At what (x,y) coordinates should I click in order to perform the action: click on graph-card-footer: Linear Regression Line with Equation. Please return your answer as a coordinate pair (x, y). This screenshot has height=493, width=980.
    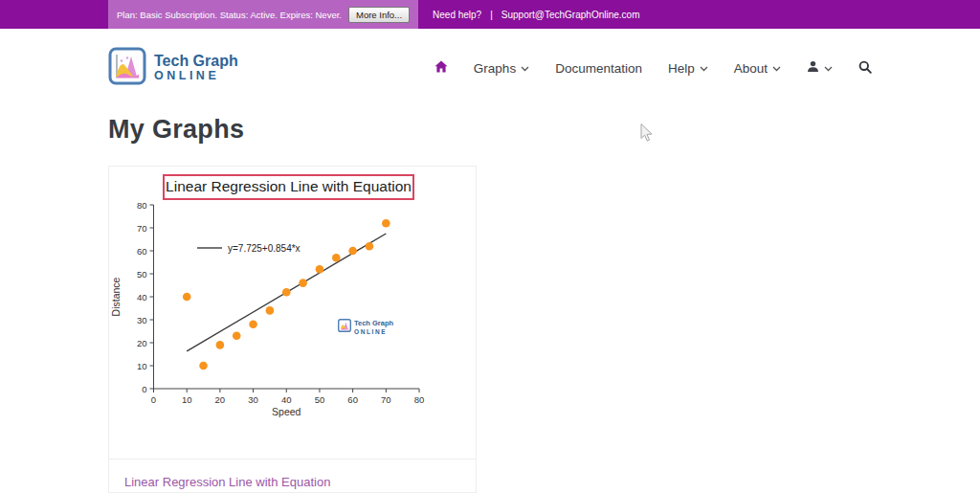
    Looking at the image, I should click on (293, 476).